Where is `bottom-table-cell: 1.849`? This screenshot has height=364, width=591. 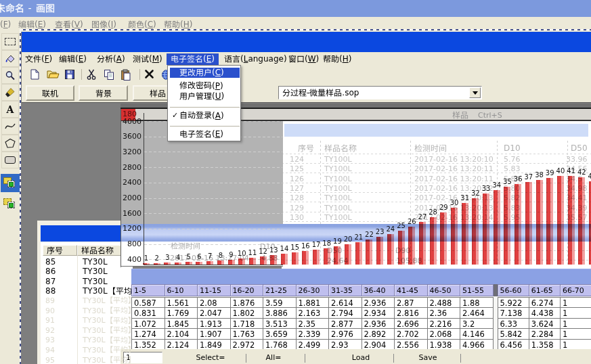 bottom-table-cell: 1.849 is located at coordinates (214, 345).